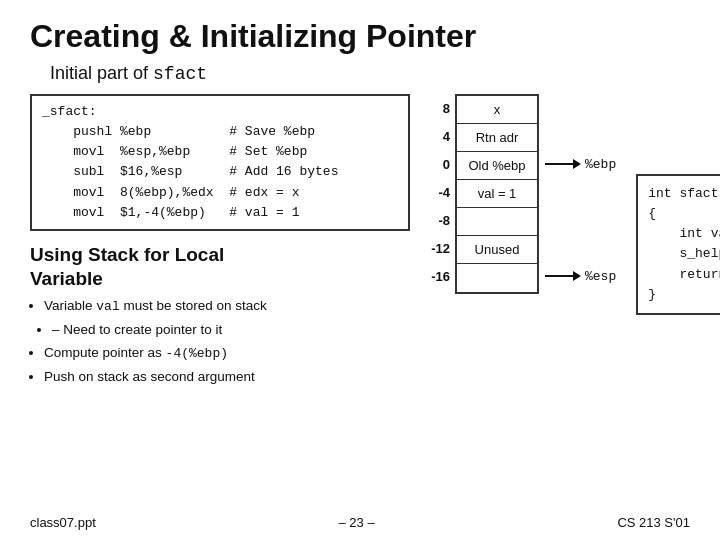 This screenshot has width=720, height=540. Describe the element at coordinates (357, 522) in the screenshot. I see `footer-center: – 23 –` at that location.